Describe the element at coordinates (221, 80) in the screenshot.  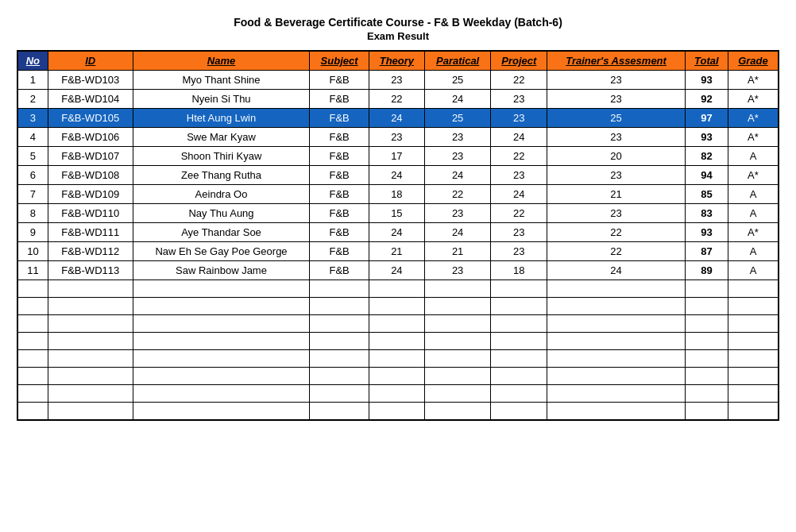
I see `table-cell: Myo Thant Shine` at that location.